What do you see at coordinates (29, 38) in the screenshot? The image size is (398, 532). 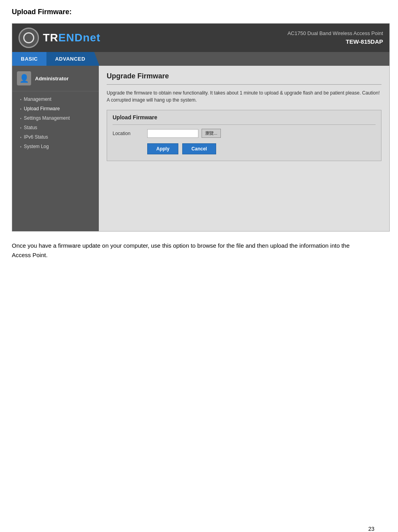 I see `trendnet-logo-icon` at bounding box center [29, 38].